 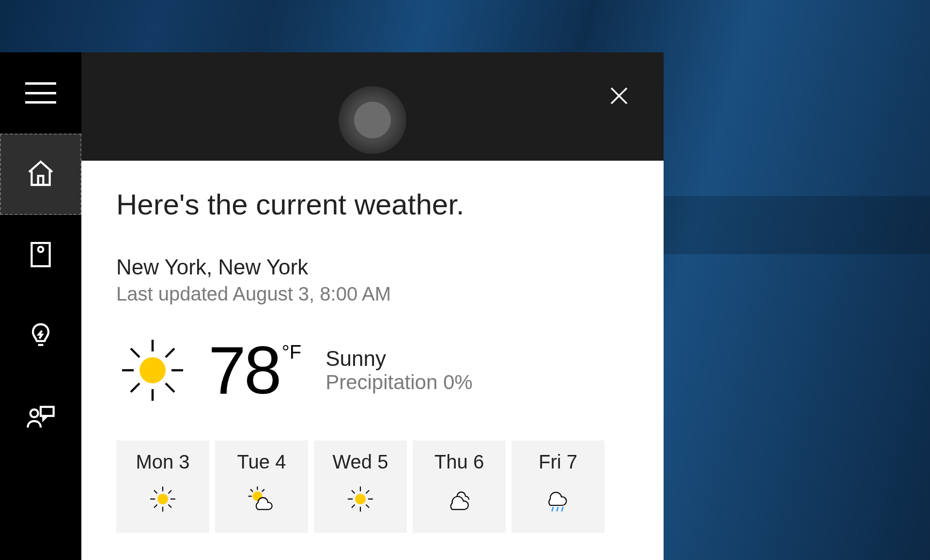 I want to click on forecast-day: Thu 6, so click(x=459, y=487).